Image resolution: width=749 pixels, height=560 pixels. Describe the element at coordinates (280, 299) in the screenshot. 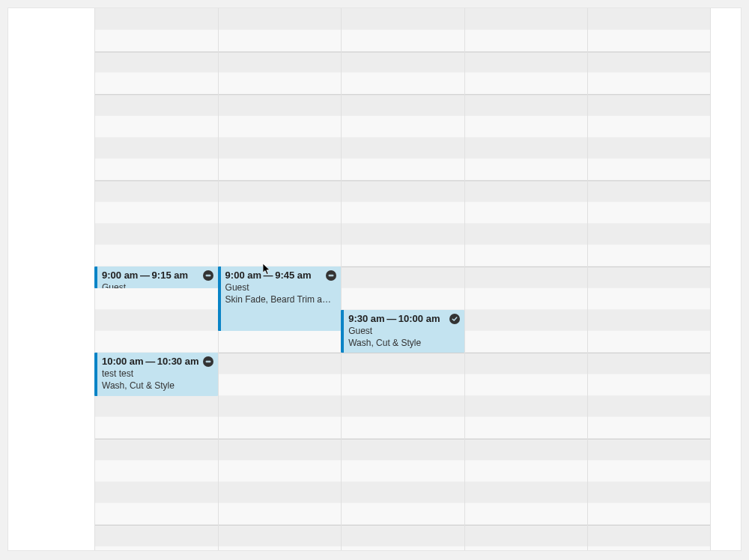

I see `event-service: Skin Fade, Beard Trim and Shape Up` at that location.